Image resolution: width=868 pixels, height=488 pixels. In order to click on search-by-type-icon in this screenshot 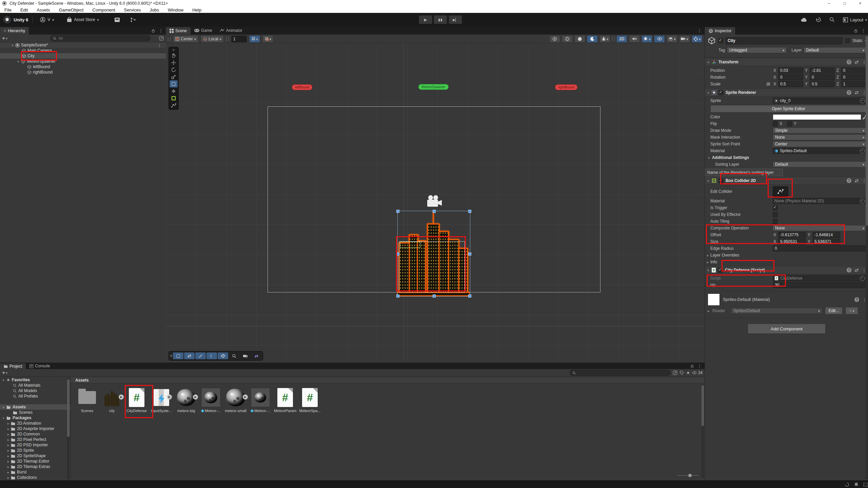, I will do `click(675, 373)`.